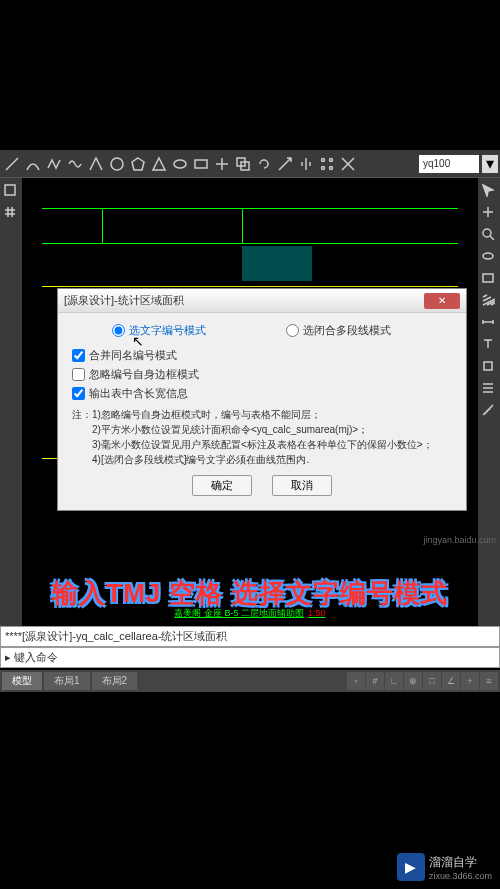 The width and height of the screenshot is (500, 889). What do you see at coordinates (488, 322) in the screenshot?
I see `dim-icon` at bounding box center [488, 322].